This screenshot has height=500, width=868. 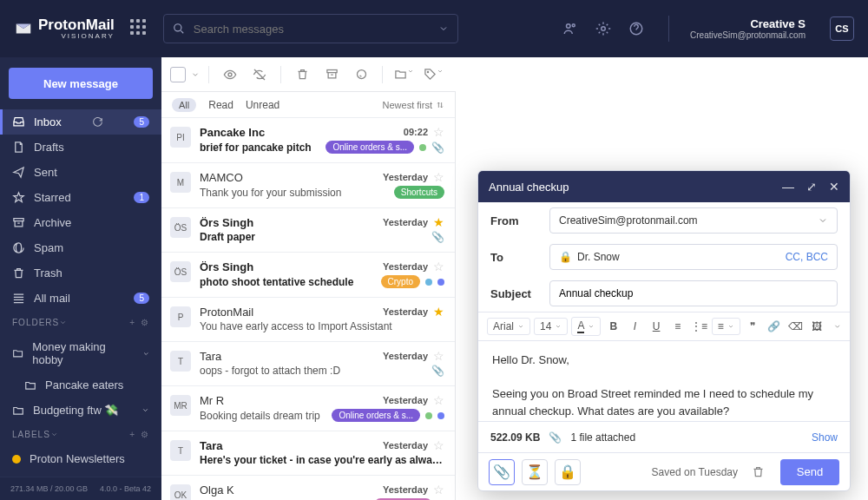 What do you see at coordinates (694, 257) in the screenshot?
I see `to-field: 🔒 Dr. Snow CC, BCC` at bounding box center [694, 257].